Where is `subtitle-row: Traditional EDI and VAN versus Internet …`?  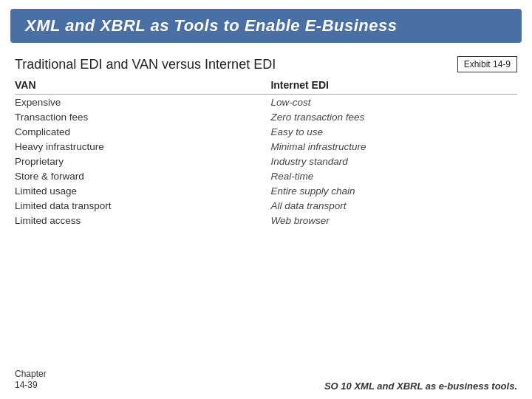 subtitle-row: Traditional EDI and VAN versus Internet … is located at coordinates (266, 64).